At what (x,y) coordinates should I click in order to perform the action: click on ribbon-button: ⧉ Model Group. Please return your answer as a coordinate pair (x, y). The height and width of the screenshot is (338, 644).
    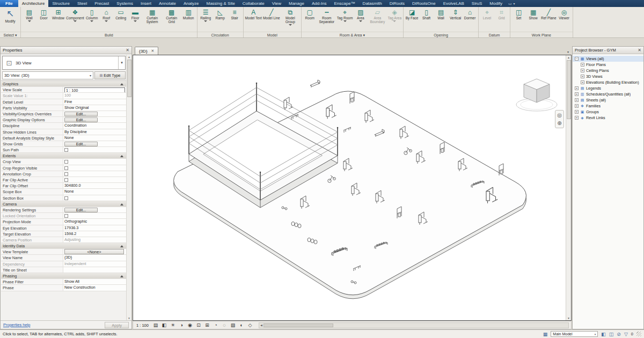
    Looking at the image, I should click on (290, 17).